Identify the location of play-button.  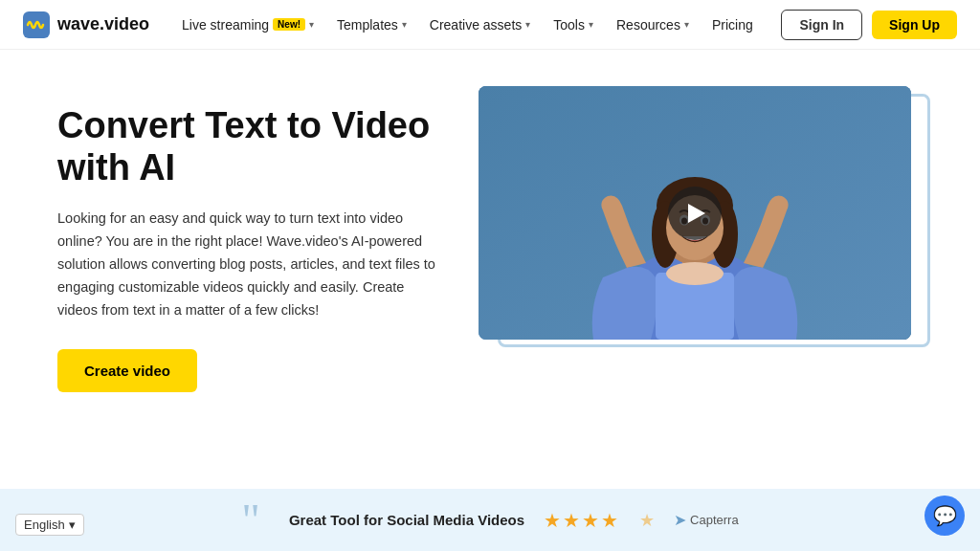
(695, 213).